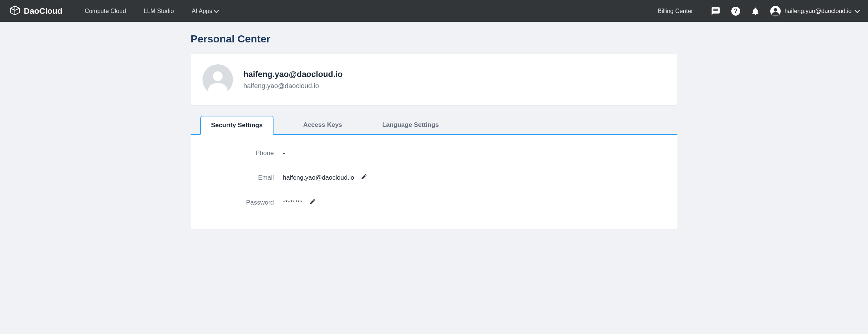  What do you see at coordinates (293, 203) in the screenshot?
I see `password-value: ********` at bounding box center [293, 203].